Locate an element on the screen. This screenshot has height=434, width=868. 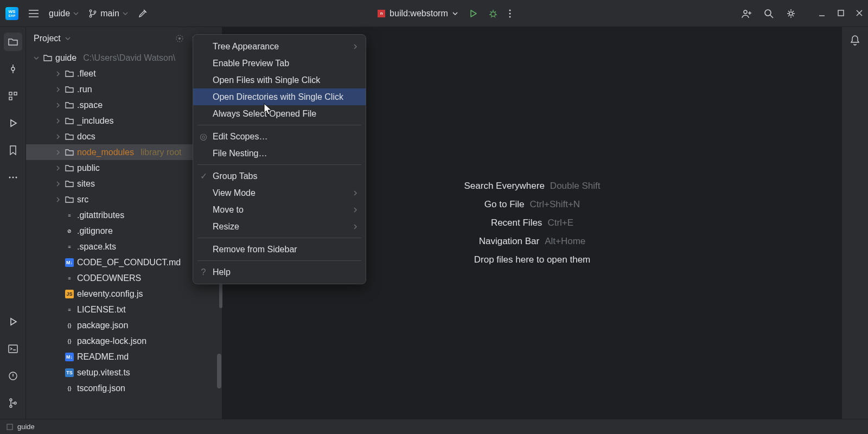
status-project-name: guide is located at coordinates (26, 426).